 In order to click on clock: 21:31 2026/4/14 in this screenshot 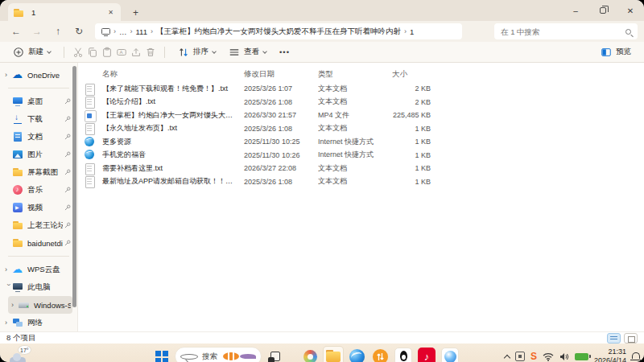, I will do `click(610, 355)`.